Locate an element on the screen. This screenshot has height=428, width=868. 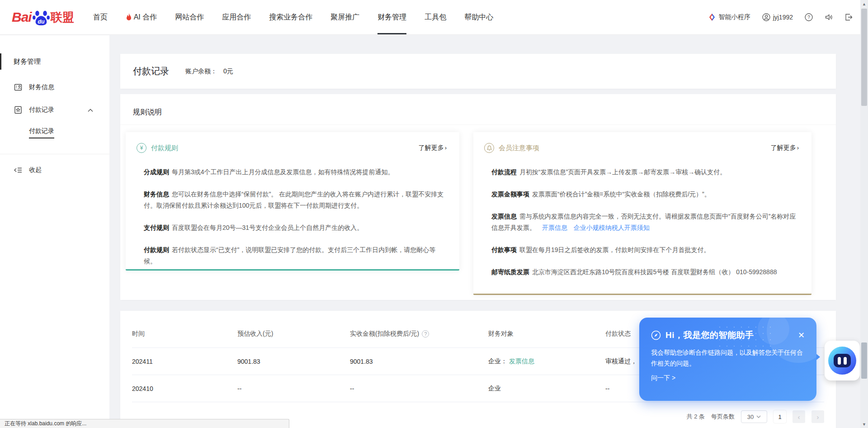
topbar-right: 智能小程序 jyj1992 ? is located at coordinates (780, 17).